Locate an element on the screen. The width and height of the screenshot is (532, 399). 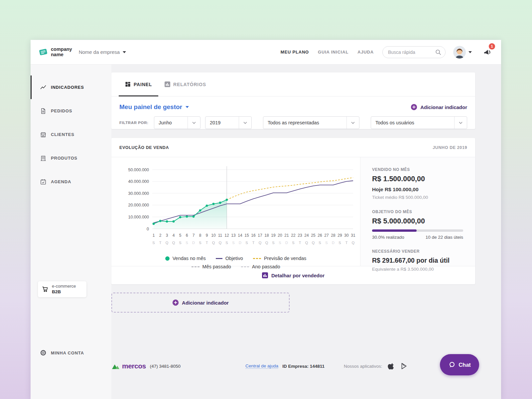
legend-item-vendas: Vendas no mês is located at coordinates (186, 258).